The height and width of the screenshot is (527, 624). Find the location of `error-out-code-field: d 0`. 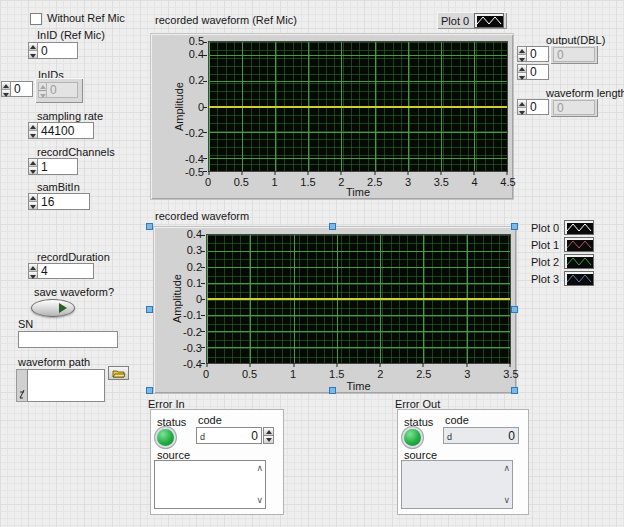

error-out-code-field: d 0 is located at coordinates (481, 436).